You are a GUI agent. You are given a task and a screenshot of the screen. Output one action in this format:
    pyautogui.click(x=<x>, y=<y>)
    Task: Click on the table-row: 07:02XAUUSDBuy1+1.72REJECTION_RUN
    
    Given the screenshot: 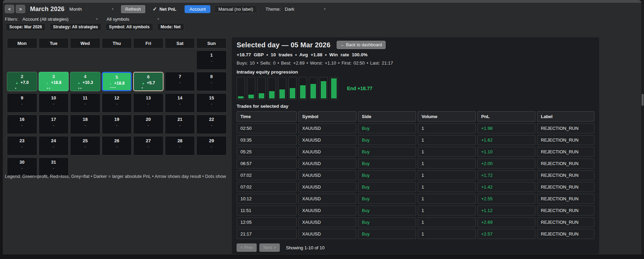 What is the action you would take?
    pyautogui.click(x=415, y=175)
    